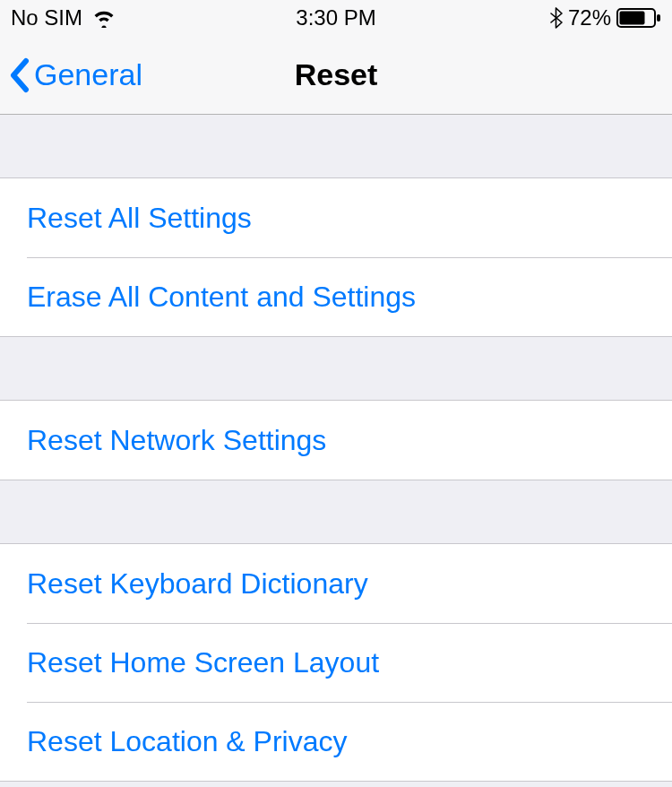 This screenshot has width=672, height=787. What do you see at coordinates (336, 440) in the screenshot?
I see `list-group-2: Reset Network Settings` at bounding box center [336, 440].